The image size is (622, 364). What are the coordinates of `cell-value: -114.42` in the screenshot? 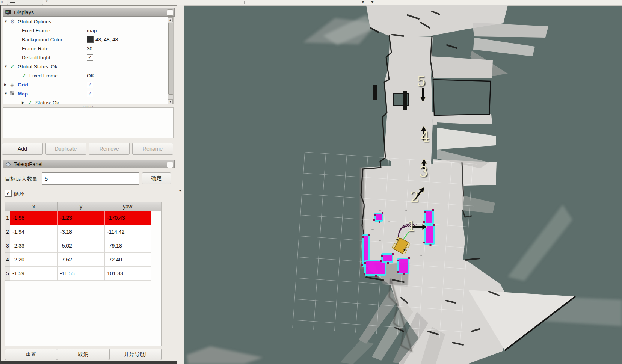 It's located at (128, 232).